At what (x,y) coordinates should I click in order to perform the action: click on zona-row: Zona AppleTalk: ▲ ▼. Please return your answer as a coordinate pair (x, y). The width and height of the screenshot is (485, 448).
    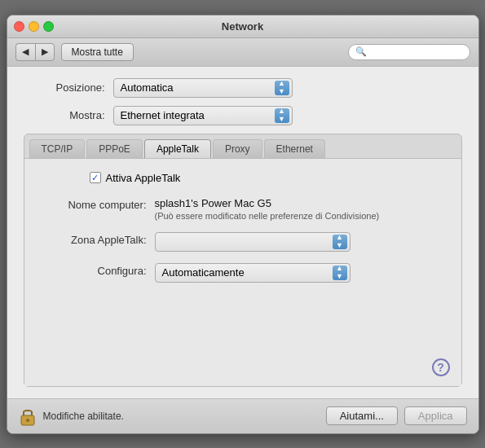
    Looking at the image, I should click on (243, 242).